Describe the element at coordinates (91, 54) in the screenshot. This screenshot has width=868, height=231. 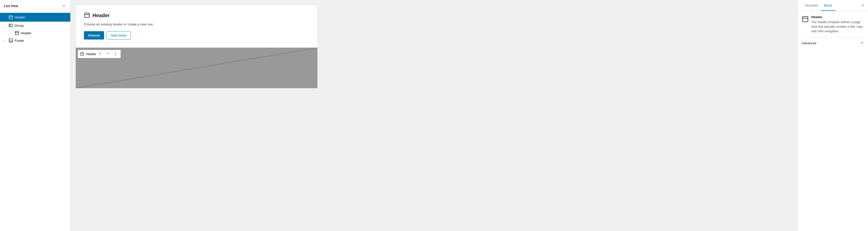
I see `toolbar-label: Header` at that location.